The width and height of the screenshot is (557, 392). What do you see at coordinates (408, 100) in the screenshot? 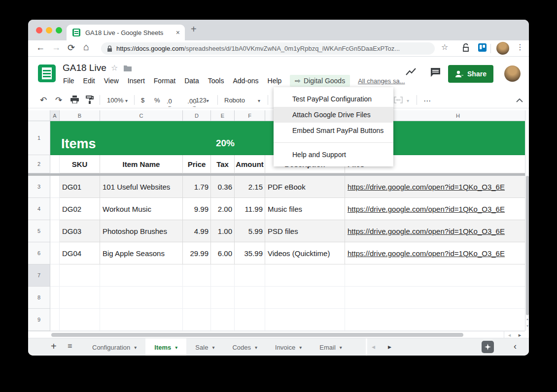
I see `chevron-down-icon: ▾` at bounding box center [408, 100].